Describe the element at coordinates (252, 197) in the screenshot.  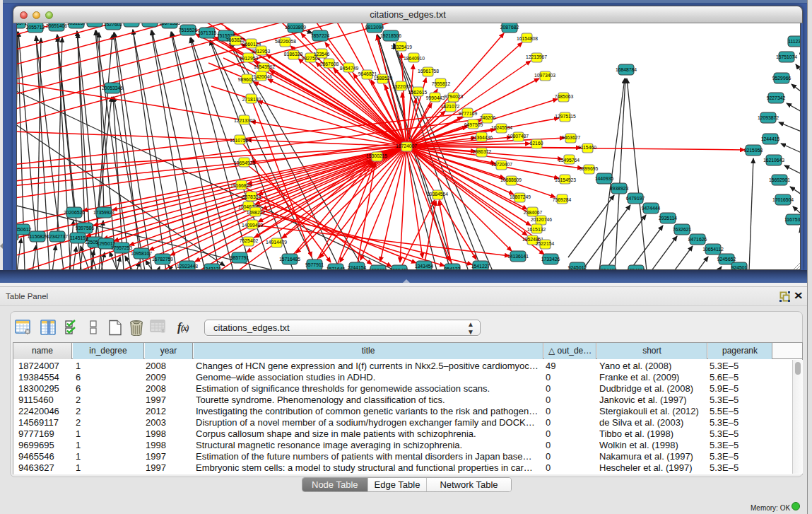
I see `svg-text: 8878334` at that location.